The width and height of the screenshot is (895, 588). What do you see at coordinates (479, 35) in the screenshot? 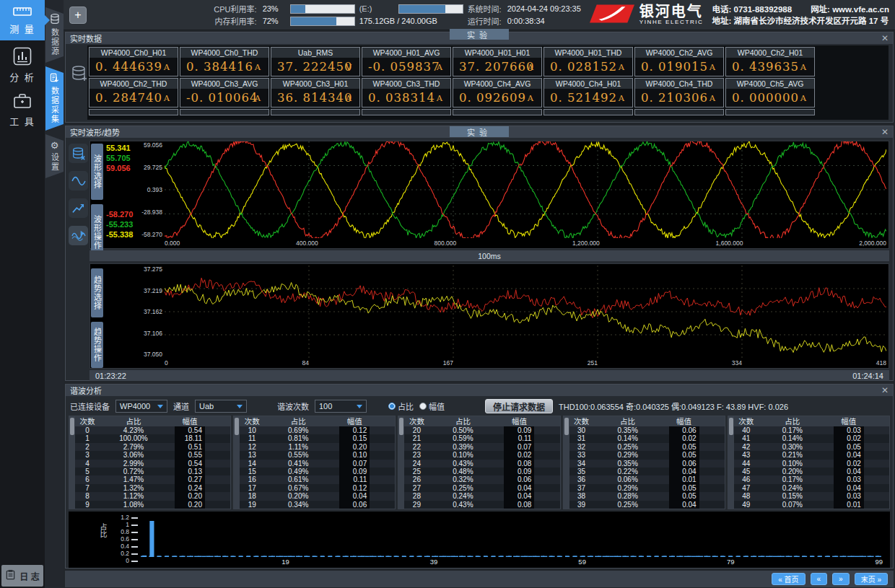
I see `experiment-tab-top: 实验` at bounding box center [479, 35].